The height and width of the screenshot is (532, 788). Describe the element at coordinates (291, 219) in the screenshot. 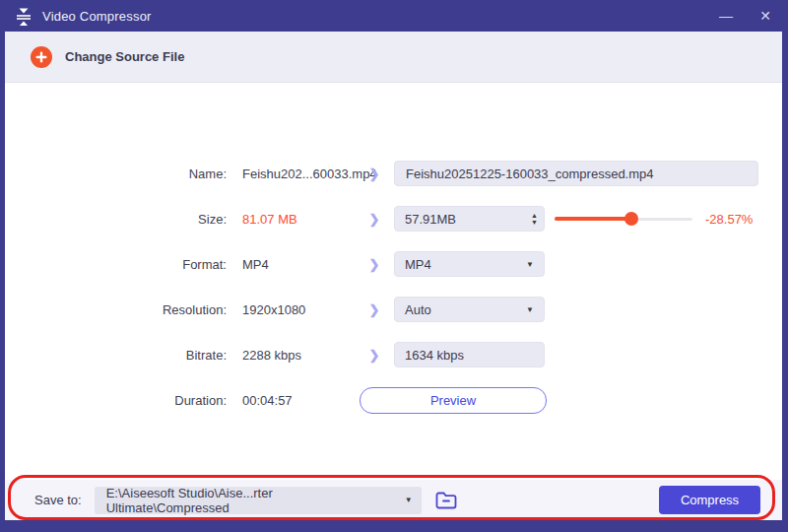

I see `size-current-value: 81.07 MB` at that location.